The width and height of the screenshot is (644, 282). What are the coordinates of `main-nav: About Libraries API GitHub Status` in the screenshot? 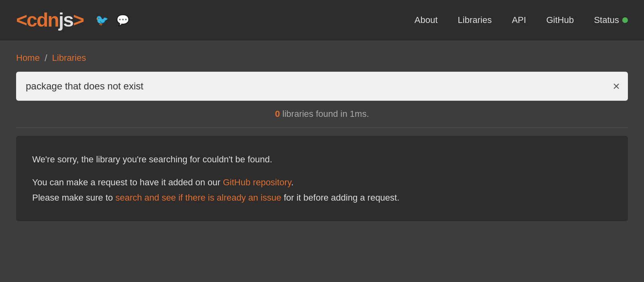 It's located at (521, 20).